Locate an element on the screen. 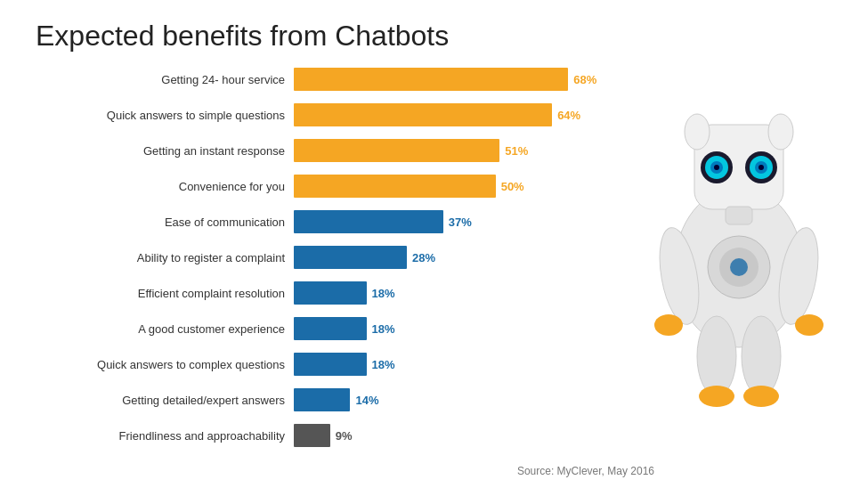  bar-label: Ease of communication is located at coordinates (165, 223).